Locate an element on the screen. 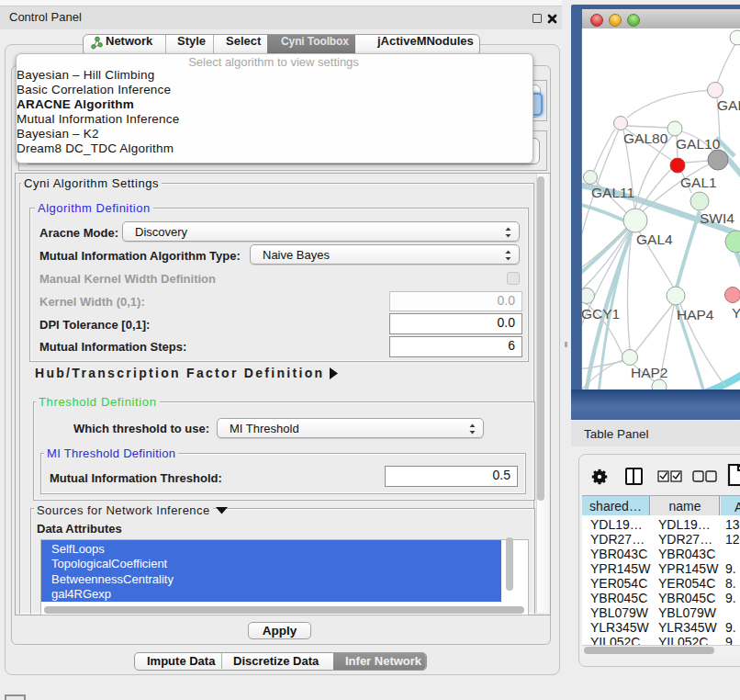  svg-text: HAP2 is located at coordinates (650, 373).